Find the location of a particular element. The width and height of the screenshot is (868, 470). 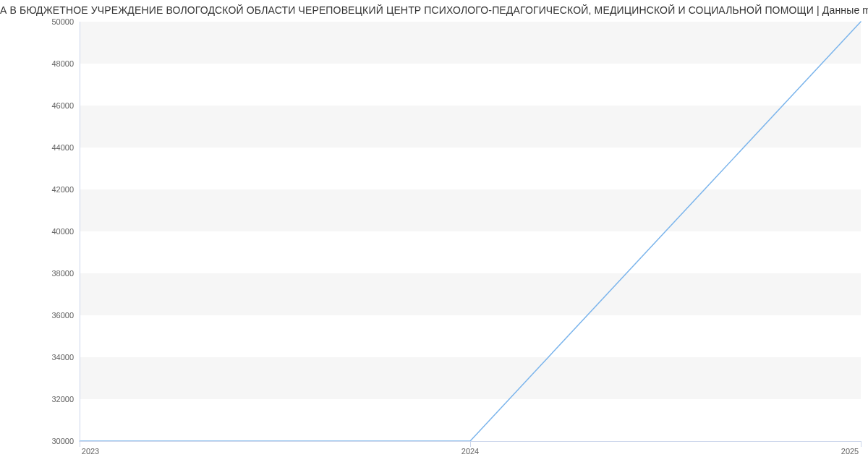

y-tick-label: 36000 is located at coordinates (62, 315).